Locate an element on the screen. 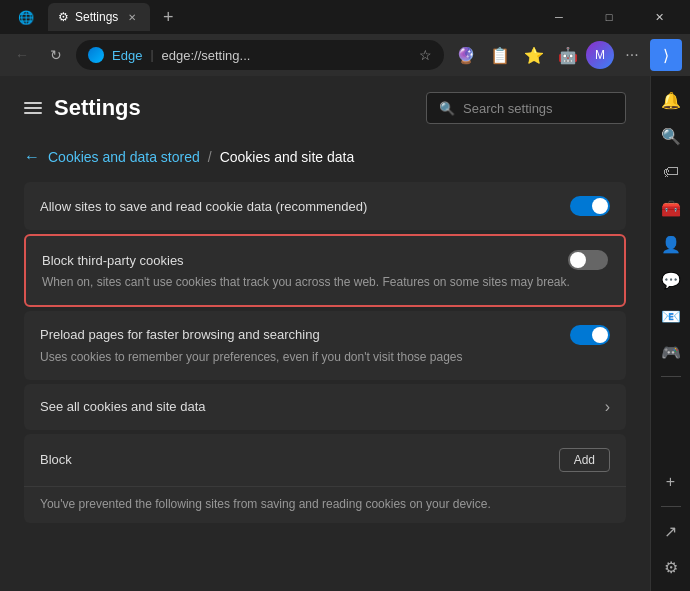 Image resolution: width=690 pixels, height=591 pixels. refresh-button: ↻ is located at coordinates (56, 55).